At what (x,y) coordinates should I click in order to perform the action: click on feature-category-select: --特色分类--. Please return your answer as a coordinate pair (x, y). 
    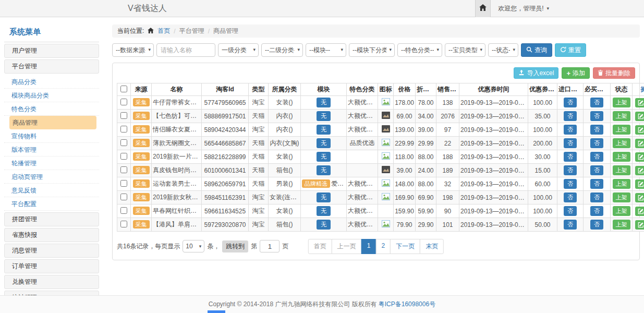
    Looking at the image, I should click on (420, 50).